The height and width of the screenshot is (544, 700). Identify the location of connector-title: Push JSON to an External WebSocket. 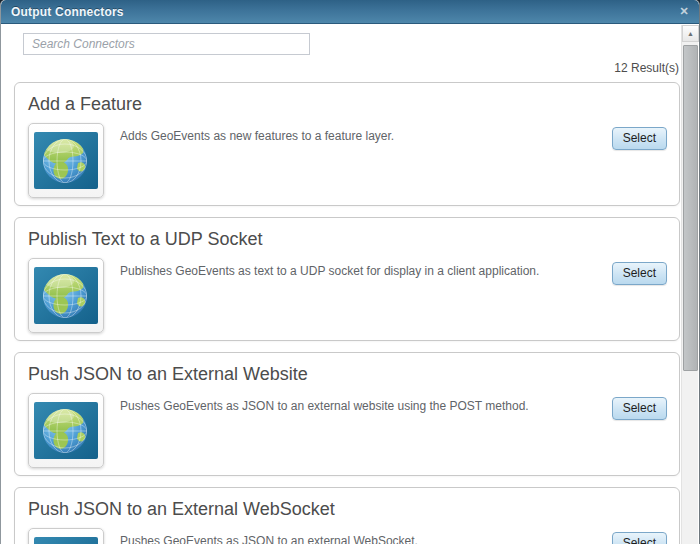
(348, 510).